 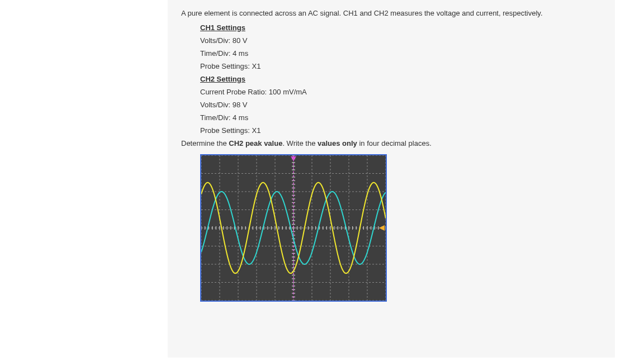 I want to click on ch1-title: CH1 Settings, so click(x=401, y=28).